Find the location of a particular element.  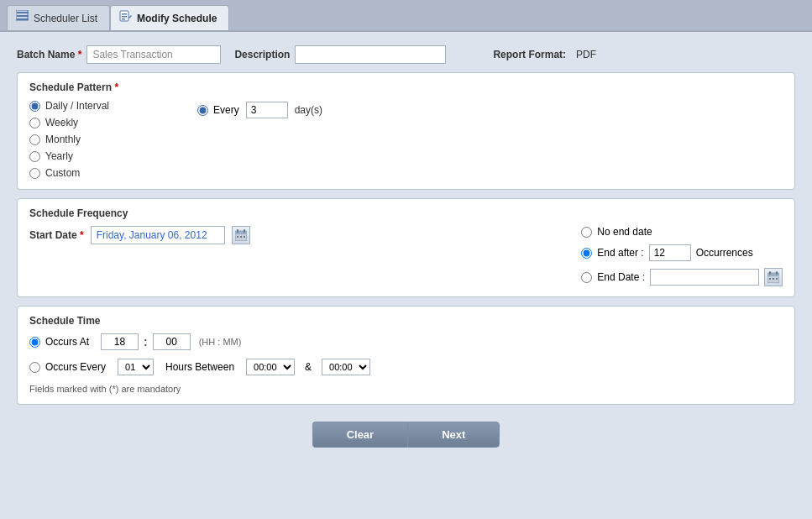

next-button: Next is located at coordinates (453, 435).